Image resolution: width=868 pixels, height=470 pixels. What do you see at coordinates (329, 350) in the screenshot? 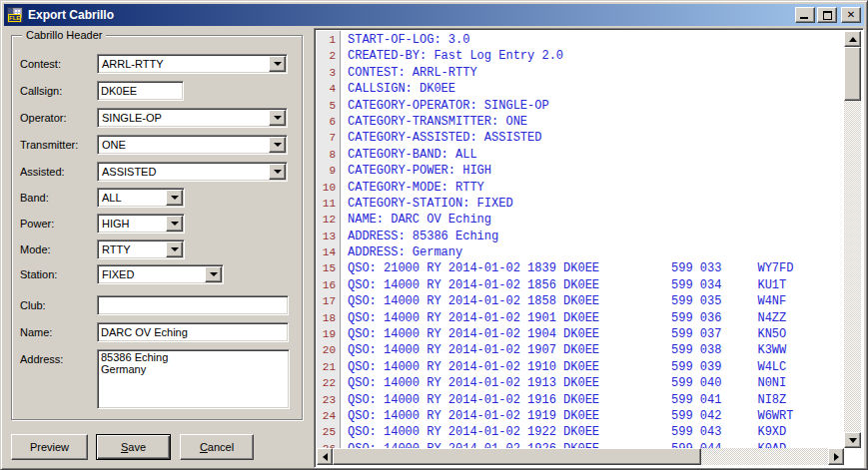
I see `line-number: 20` at bounding box center [329, 350].